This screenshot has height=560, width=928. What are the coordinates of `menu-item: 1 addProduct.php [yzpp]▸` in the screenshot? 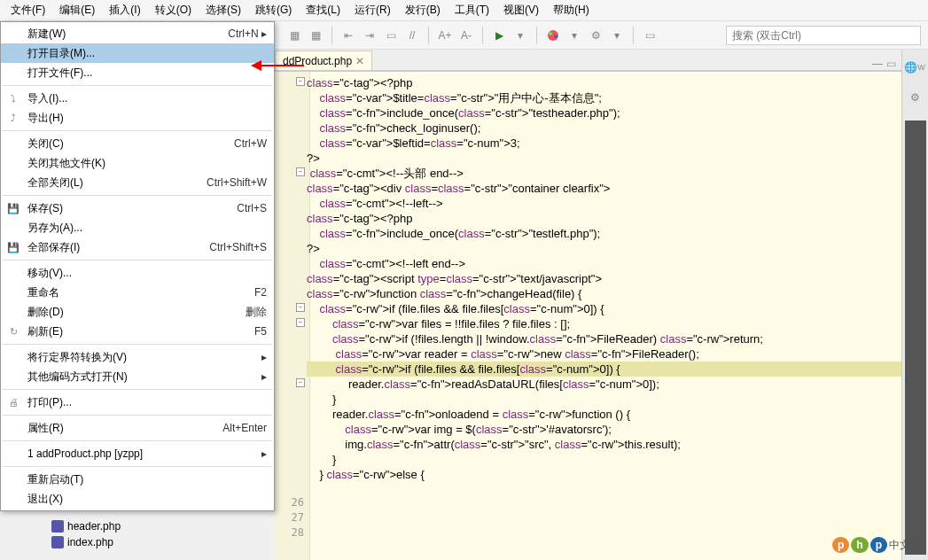 It's located at (137, 454).